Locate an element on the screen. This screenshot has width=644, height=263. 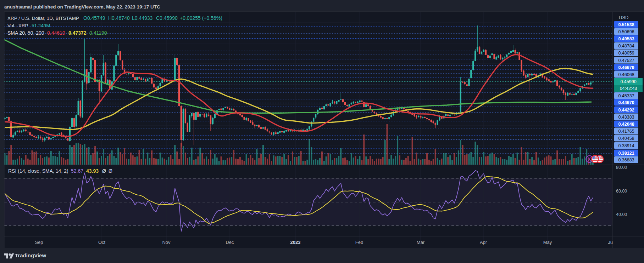
svg-text: 0.50696 is located at coordinates (626, 32).